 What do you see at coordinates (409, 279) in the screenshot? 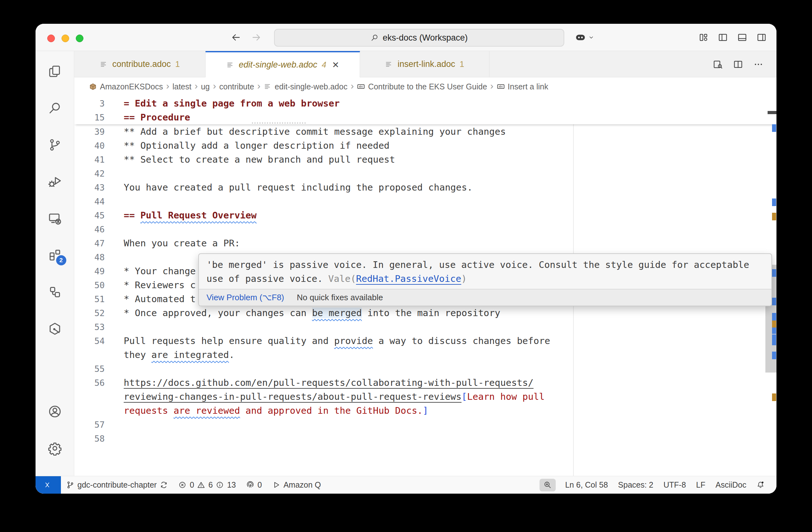
I see `vale-rule-link: RedHat.PassiveVoice` at bounding box center [409, 279].